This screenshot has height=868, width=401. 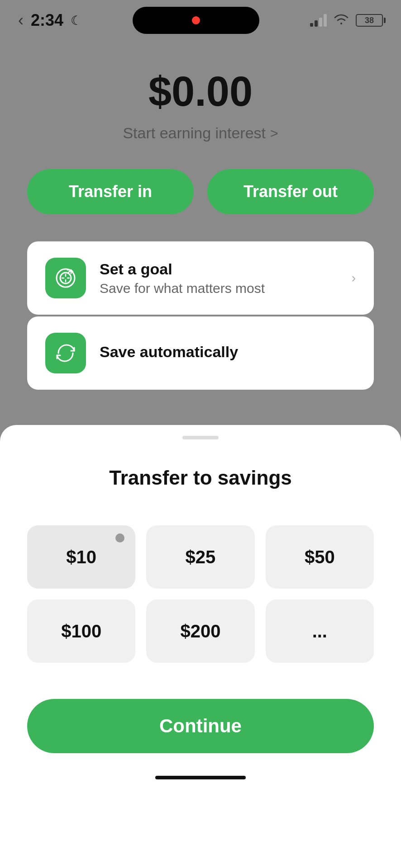 What do you see at coordinates (369, 20) in the screenshot?
I see `battery-icon: 38` at bounding box center [369, 20].